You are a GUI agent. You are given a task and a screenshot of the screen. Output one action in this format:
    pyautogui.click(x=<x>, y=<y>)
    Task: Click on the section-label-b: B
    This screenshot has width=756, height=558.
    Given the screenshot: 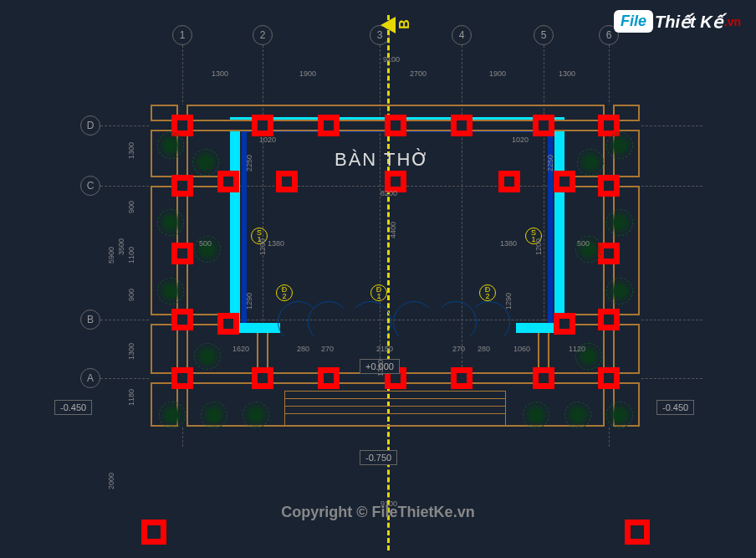 What is the action you would take?
    pyautogui.click(x=405, y=24)
    